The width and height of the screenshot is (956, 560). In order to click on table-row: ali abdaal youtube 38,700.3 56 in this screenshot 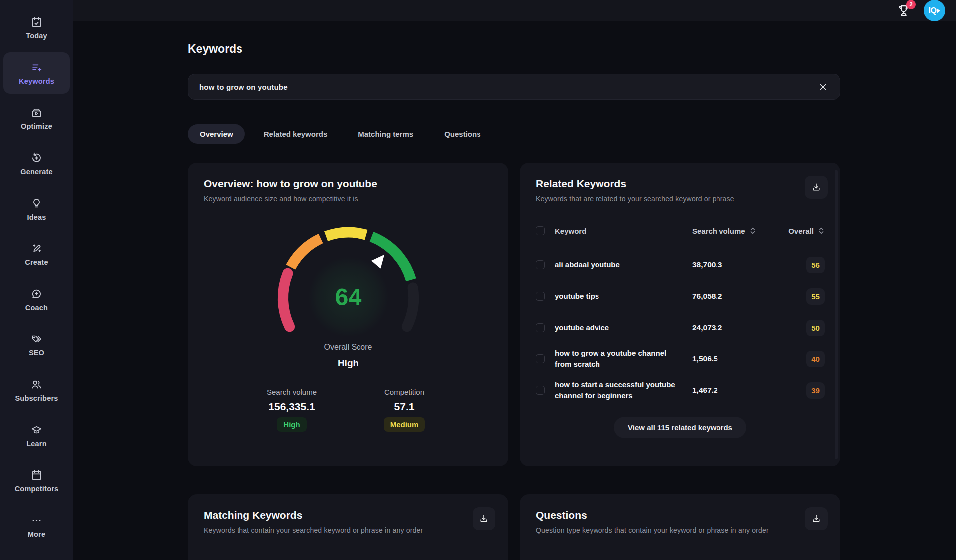, I will do `click(680, 265)`.